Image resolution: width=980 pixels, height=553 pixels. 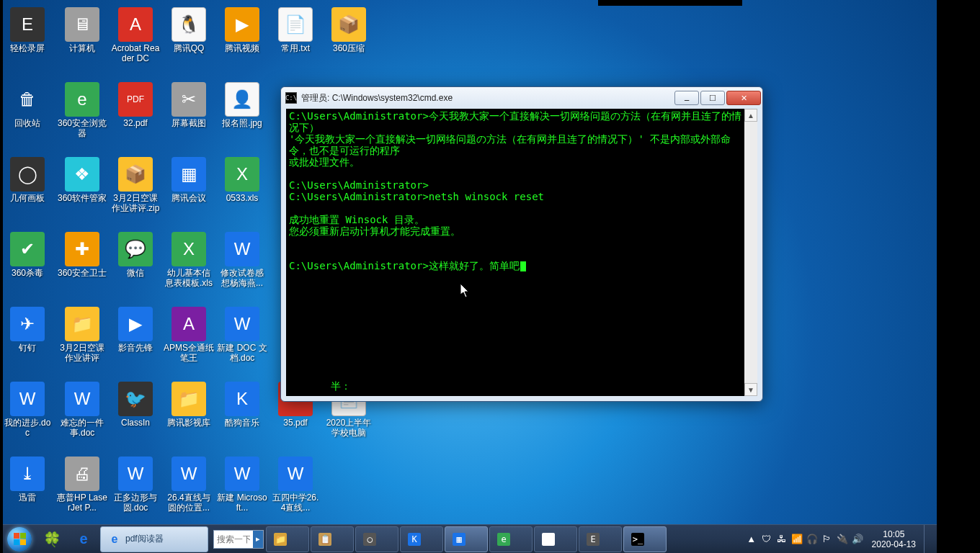 I want to click on scroll-down-button: ▼, so click(x=751, y=390).